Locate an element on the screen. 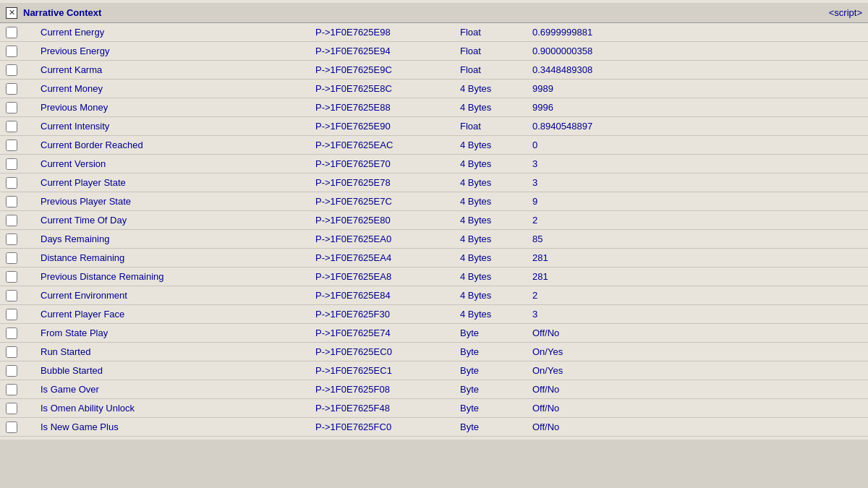 The width and height of the screenshot is (868, 488). row-name: Current Version is located at coordinates (178, 163).